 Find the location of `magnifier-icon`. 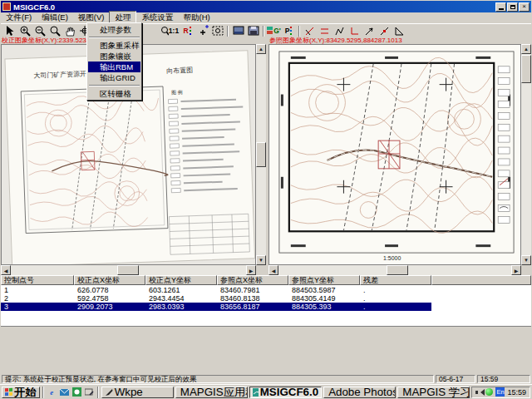

magnifier-icon is located at coordinates (55, 32).